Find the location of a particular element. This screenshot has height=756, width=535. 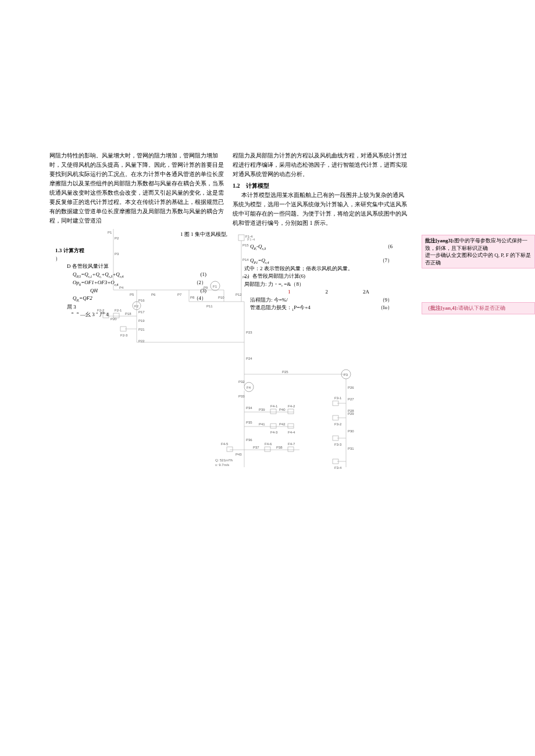

svg-text: P13 is located at coordinates (245, 277).